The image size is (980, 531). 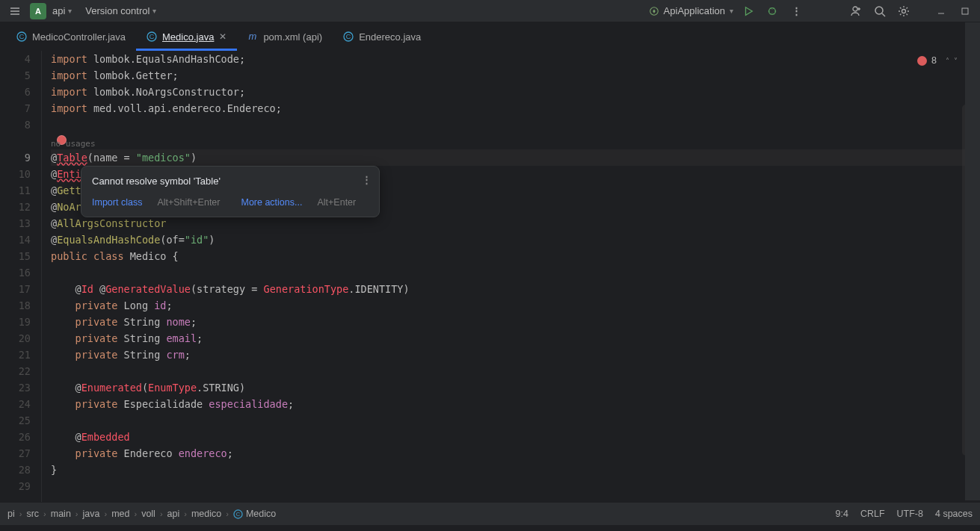 I want to click on project-selector: api▾, so click(x=62, y=10).